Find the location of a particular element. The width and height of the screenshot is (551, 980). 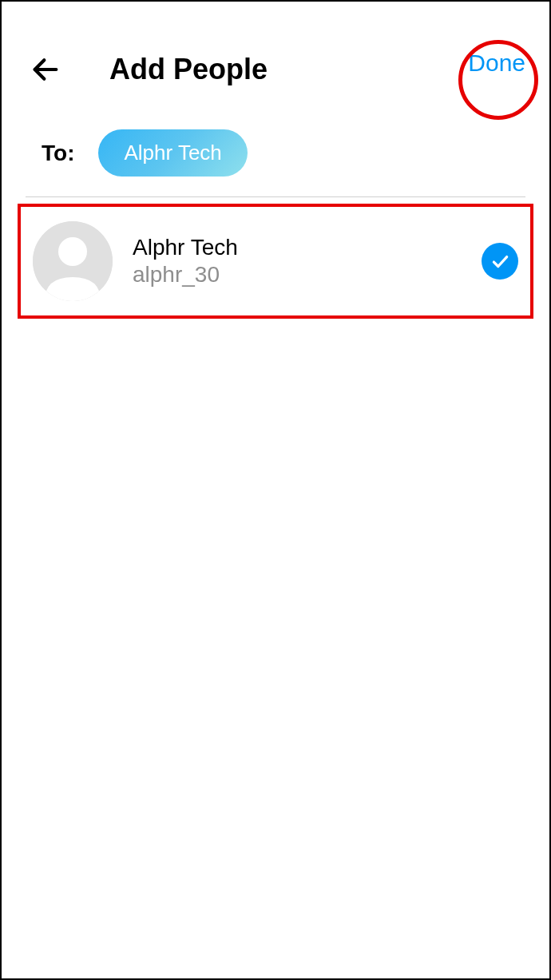

checkmark-icon is located at coordinates (500, 261).